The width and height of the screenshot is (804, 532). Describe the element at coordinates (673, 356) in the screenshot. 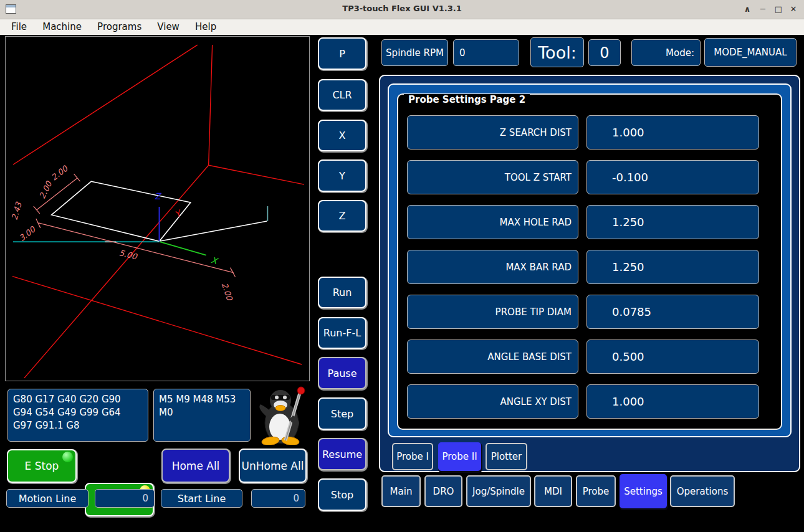

I see `angle-base-dist-value: 0.500` at that location.